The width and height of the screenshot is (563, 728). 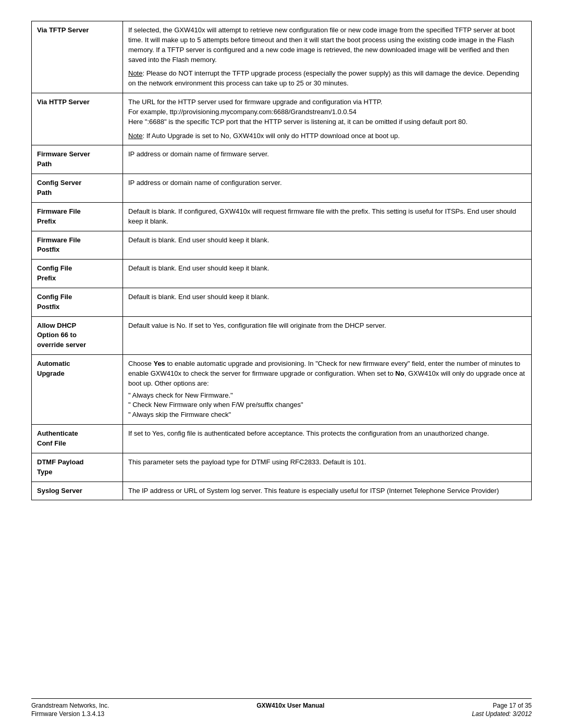 I want to click on row-label: DTMF PayloadType, so click(x=77, y=467).